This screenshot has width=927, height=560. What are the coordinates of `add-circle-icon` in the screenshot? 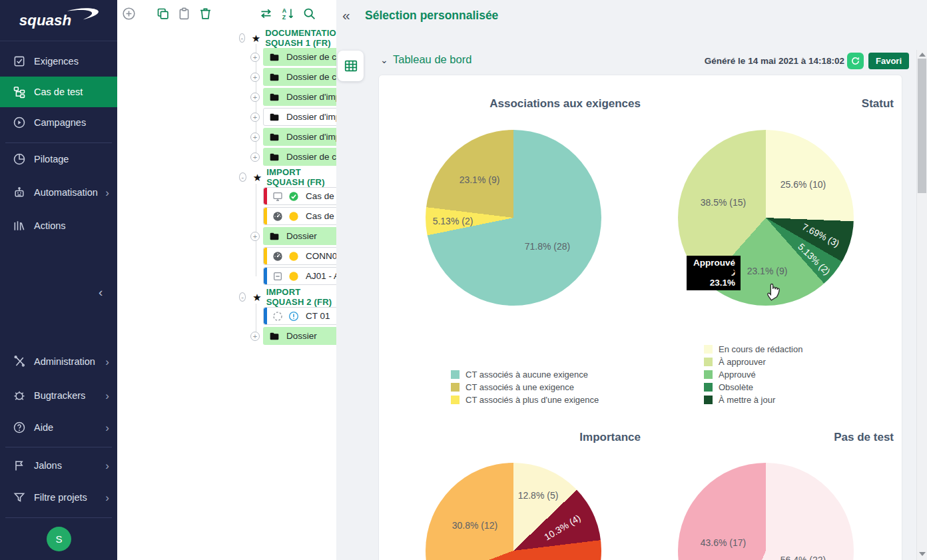 It's located at (129, 13).